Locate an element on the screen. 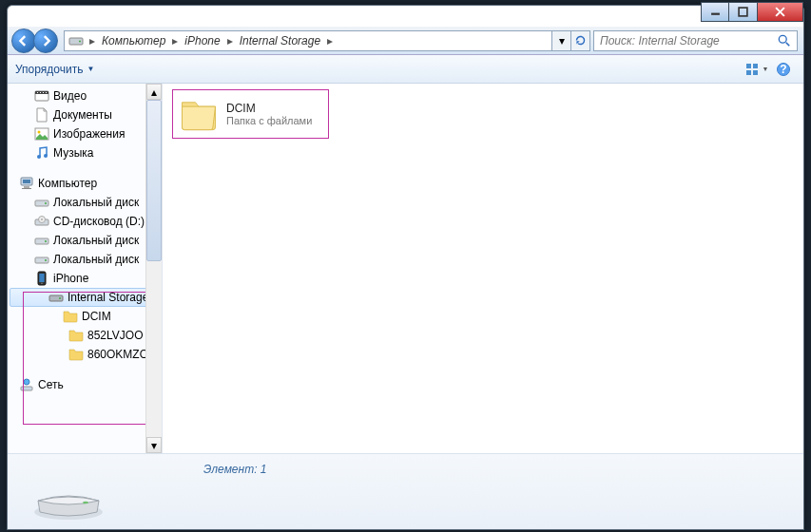 The height and width of the screenshot is (532, 811). titlebar is located at coordinates (405, 16).